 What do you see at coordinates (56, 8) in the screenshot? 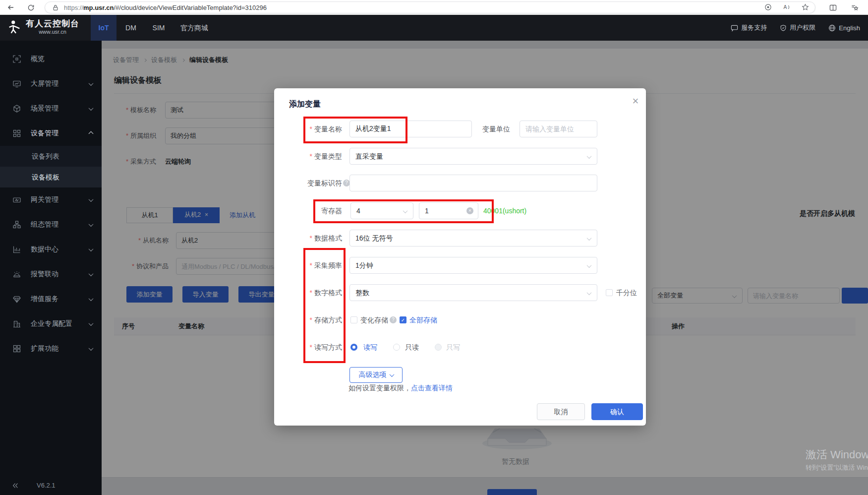
I see `lock-icon` at bounding box center [56, 8].